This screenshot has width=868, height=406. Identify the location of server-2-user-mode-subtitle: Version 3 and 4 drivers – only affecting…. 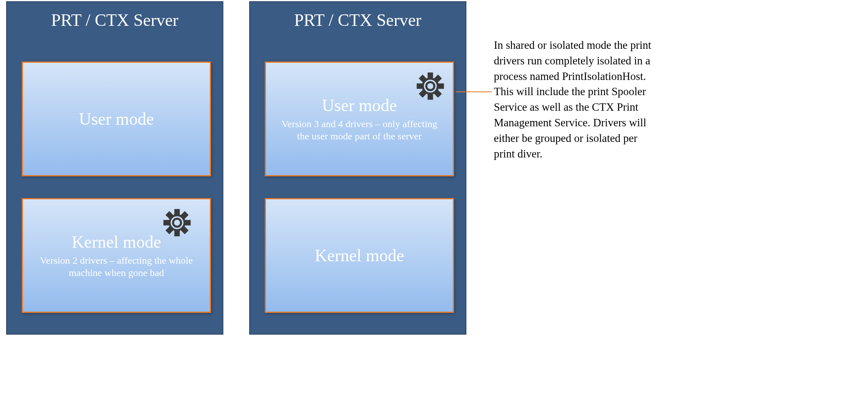
(359, 130).